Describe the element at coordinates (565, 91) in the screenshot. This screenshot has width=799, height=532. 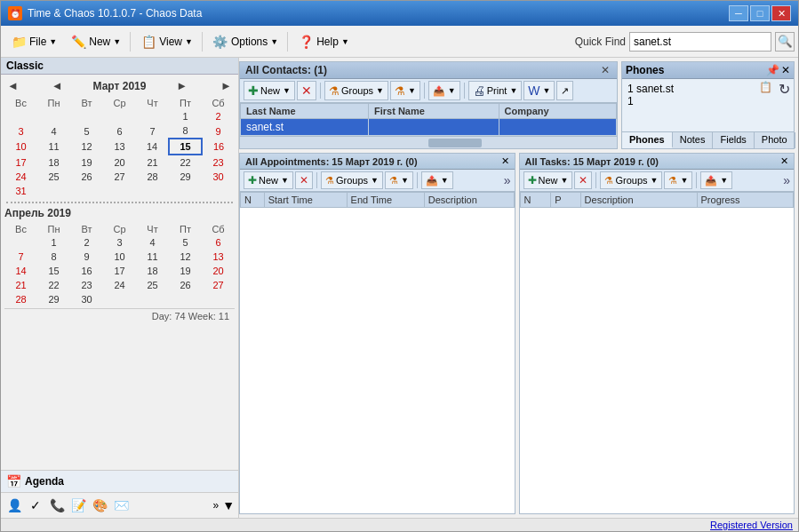
I see `contacts-share-button: ↗` at that location.